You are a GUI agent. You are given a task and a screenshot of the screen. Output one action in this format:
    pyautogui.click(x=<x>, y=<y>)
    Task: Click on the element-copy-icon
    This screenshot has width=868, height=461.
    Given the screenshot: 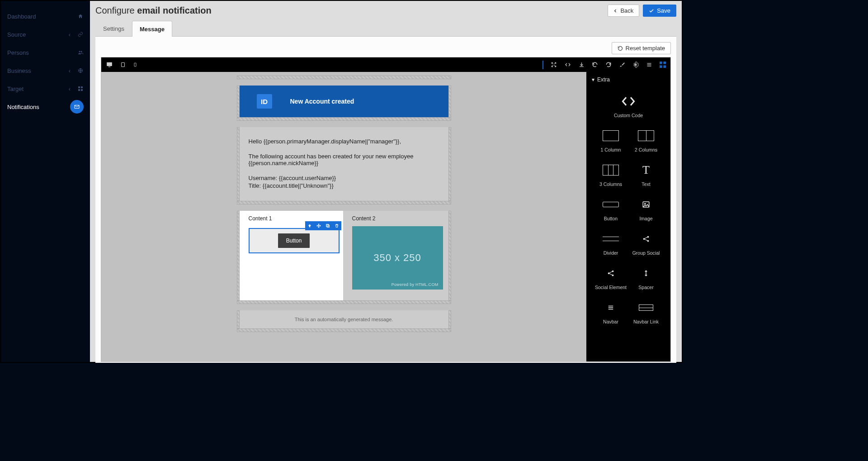 What is the action you would take?
    pyautogui.click(x=328, y=226)
    